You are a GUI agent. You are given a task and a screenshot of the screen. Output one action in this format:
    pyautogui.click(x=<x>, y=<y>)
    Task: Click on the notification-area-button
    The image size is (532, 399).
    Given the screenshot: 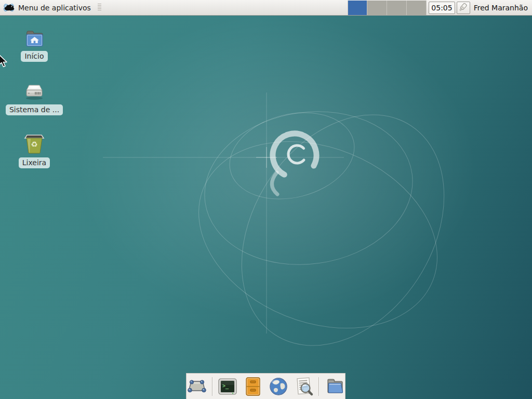 What is the action you would take?
    pyautogui.click(x=463, y=8)
    